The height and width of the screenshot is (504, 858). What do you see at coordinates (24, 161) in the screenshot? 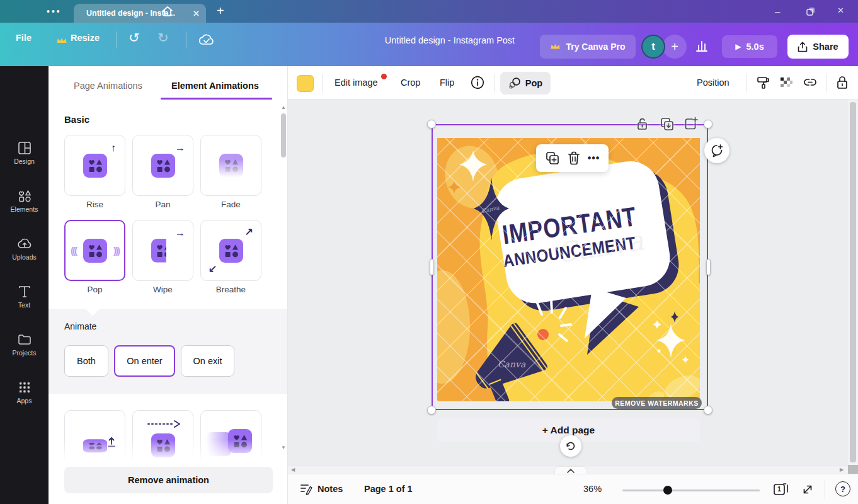
I see `sidebar-item-design: Design` at bounding box center [24, 161].